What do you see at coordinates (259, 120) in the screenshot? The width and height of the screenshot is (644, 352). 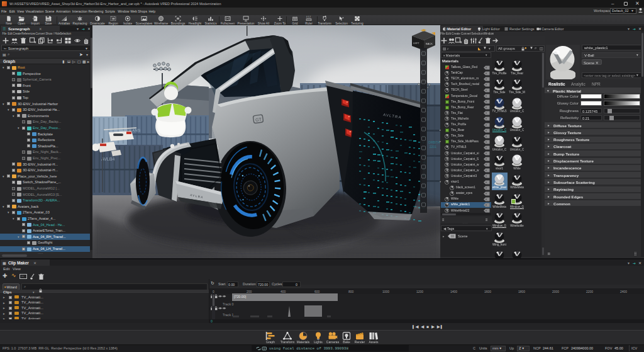 I see `svg-text: GT` at bounding box center [259, 120].